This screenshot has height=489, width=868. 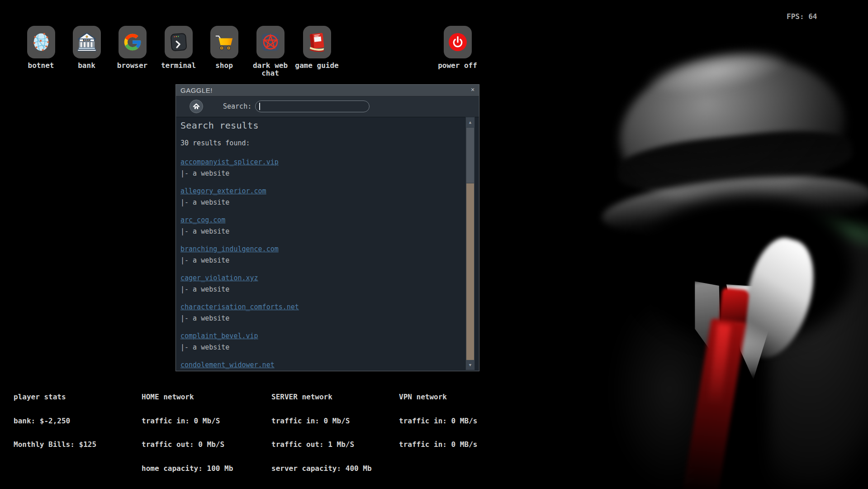 What do you see at coordinates (802, 16) in the screenshot?
I see `fps-counter: FPS: 64` at bounding box center [802, 16].